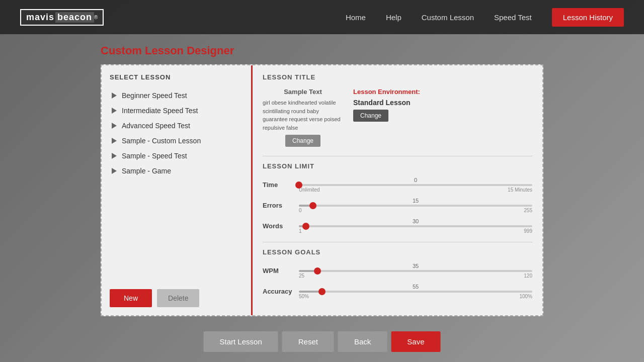 This screenshot has height=362, width=644. I want to click on list-item: Sample - Game, so click(178, 171).